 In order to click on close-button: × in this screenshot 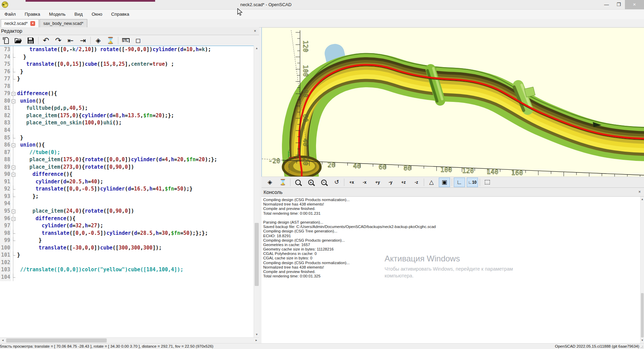, I will do `click(634, 5)`.